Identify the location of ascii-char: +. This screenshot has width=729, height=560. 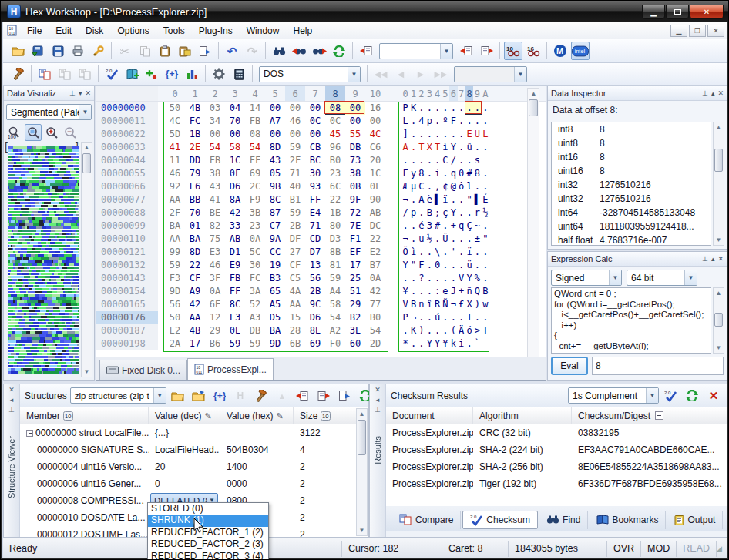
(453, 226).